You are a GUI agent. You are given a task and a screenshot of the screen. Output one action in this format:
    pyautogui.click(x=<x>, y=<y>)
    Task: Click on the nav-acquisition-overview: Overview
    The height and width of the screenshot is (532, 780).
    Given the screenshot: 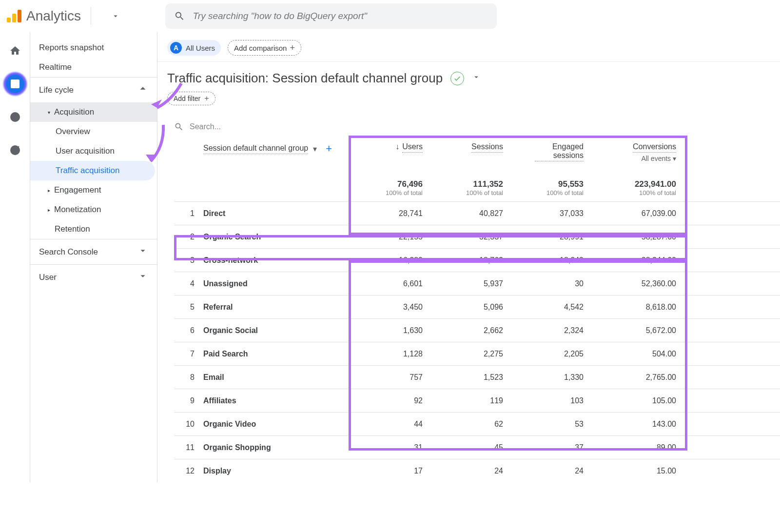 What is the action you would take?
    pyautogui.click(x=94, y=132)
    